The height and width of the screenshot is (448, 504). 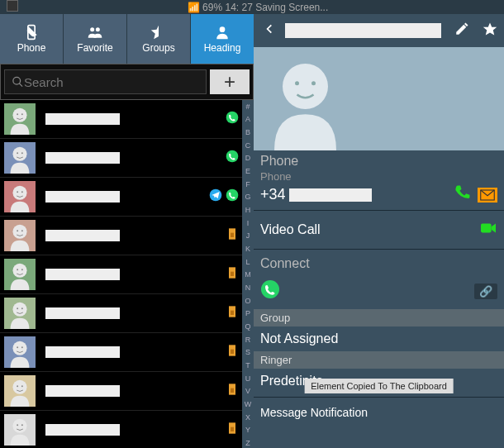 What do you see at coordinates (462, 29) in the screenshot?
I see `pencil-icon` at bounding box center [462, 29].